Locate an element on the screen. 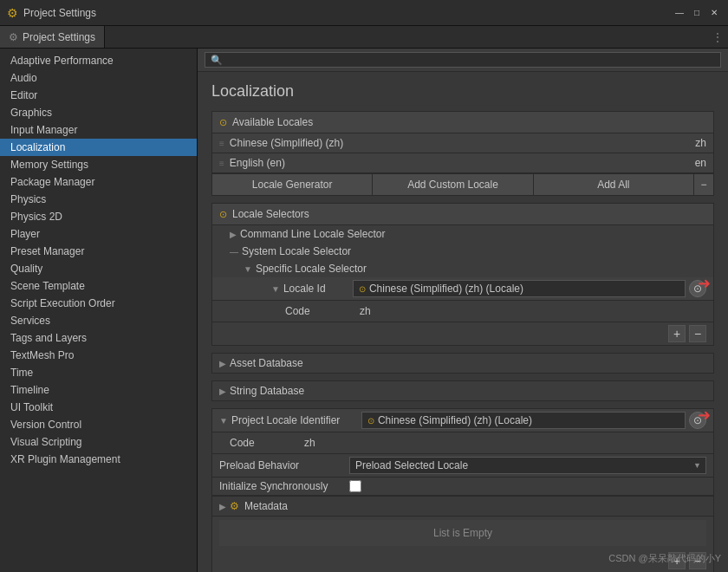 The height and width of the screenshot is (572, 728). expand-arrow-string: ▶ is located at coordinates (223, 392).